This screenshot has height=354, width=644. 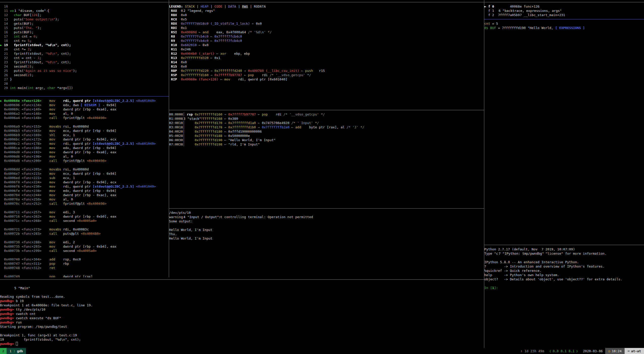 What do you see at coordinates (242, 327) in the screenshot?
I see `terminal-line: Starting program: /tmp/pwndbg/test` at bounding box center [242, 327].